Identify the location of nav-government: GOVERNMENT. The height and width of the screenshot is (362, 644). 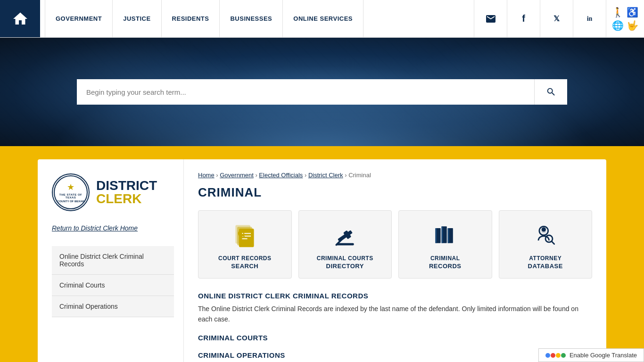
(79, 19).